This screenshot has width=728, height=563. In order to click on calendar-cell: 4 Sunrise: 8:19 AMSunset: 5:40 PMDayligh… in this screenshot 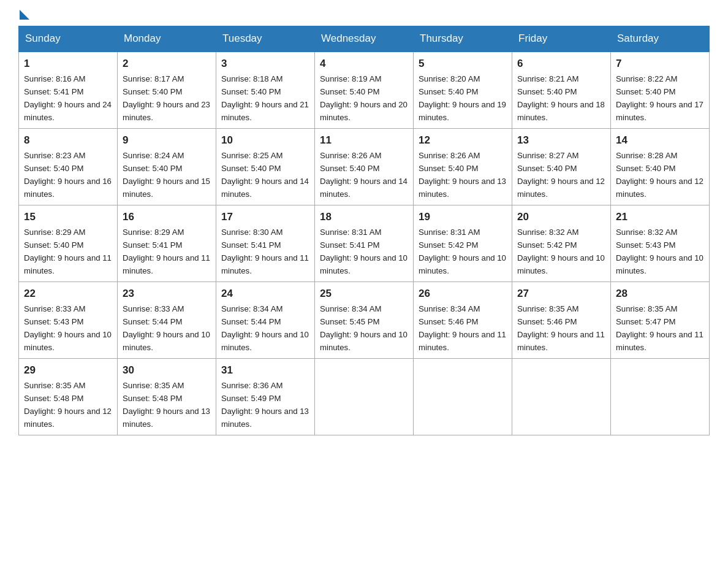, I will do `click(364, 90)`.